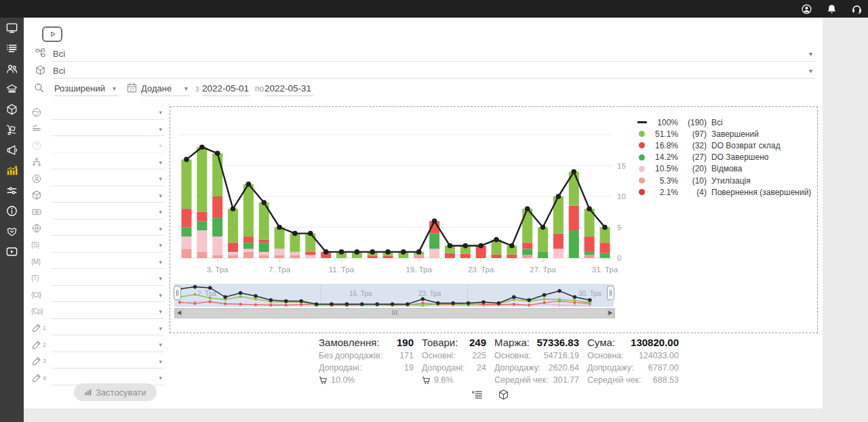 The width and height of the screenshot is (868, 422). What do you see at coordinates (132, 88) in the screenshot?
I see `calendar-icon: 17` at bounding box center [132, 88].